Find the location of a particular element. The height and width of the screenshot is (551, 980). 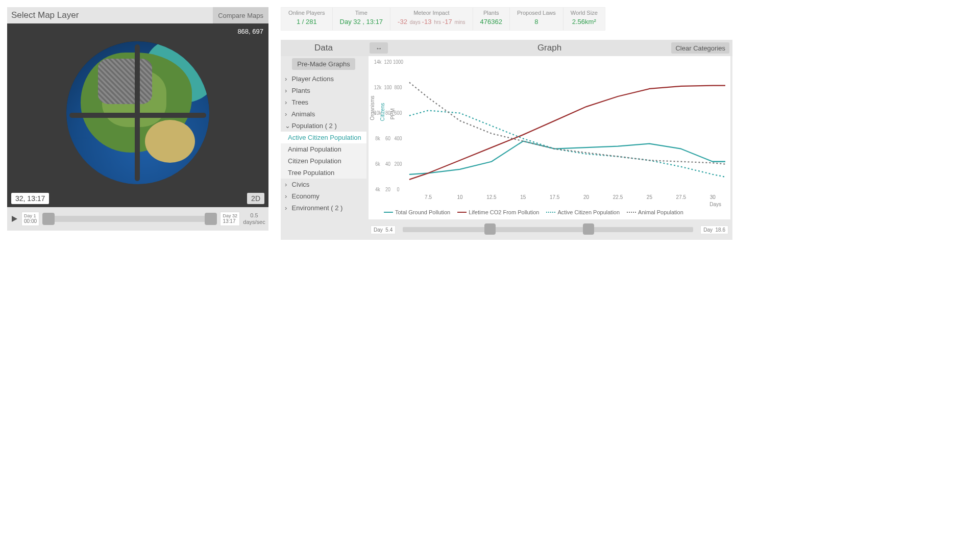

stat-label: Online Players is located at coordinates (307, 13).